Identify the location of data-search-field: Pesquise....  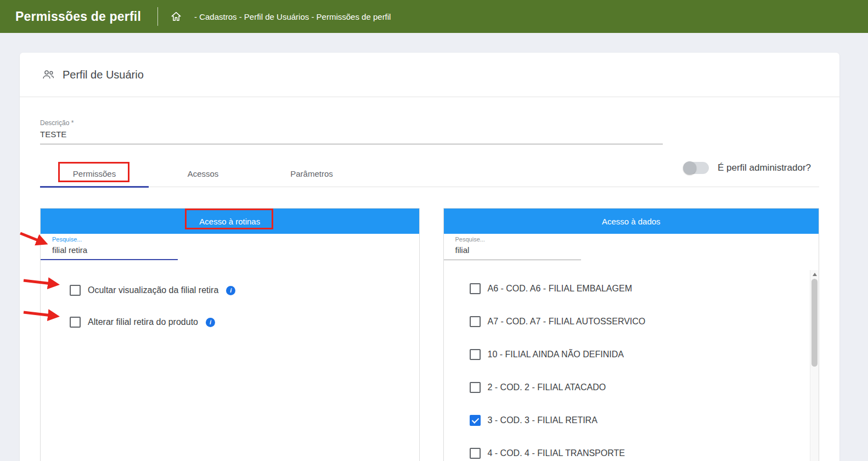
(512, 248).